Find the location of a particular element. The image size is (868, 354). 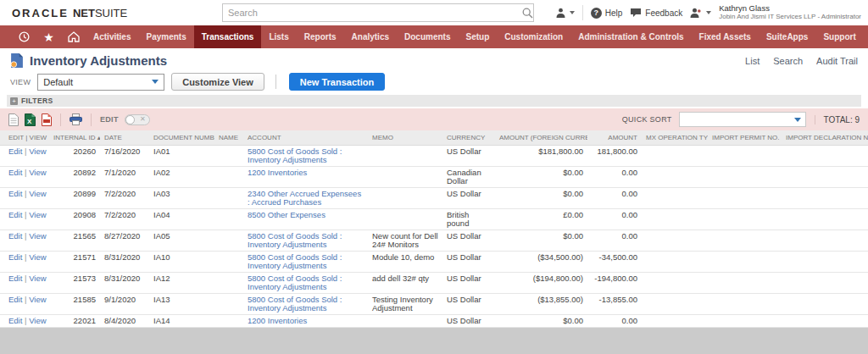

cell-mx-operation-type is located at coordinates (675, 178).